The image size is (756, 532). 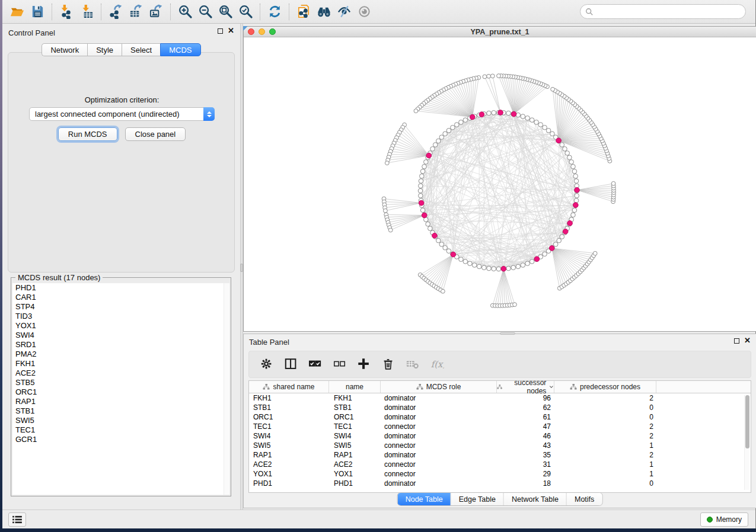 What do you see at coordinates (585, 499) in the screenshot?
I see `tab-motifs: Motifs` at bounding box center [585, 499].